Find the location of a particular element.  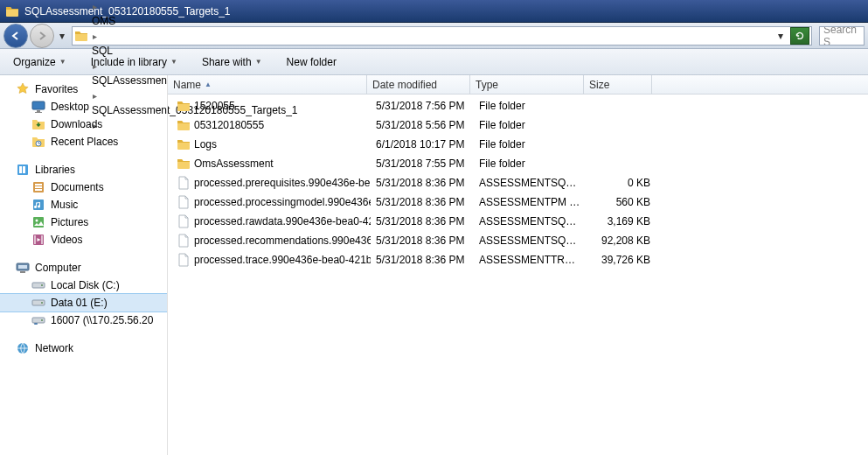

nav-item-label: Data 01 (E:) is located at coordinates (79, 303).